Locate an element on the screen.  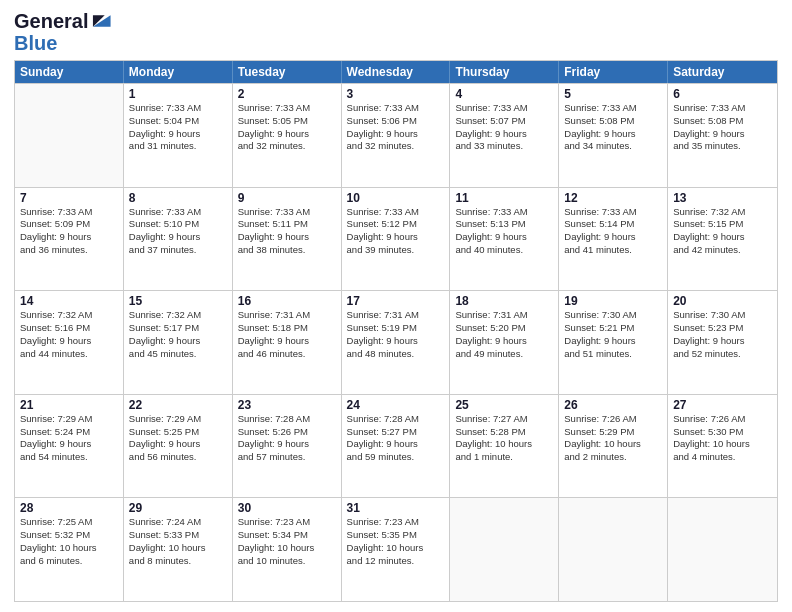
day-info: Sunrise: 7:25 AM Sunset: 5:32 PM Dayligh… is located at coordinates (69, 542).